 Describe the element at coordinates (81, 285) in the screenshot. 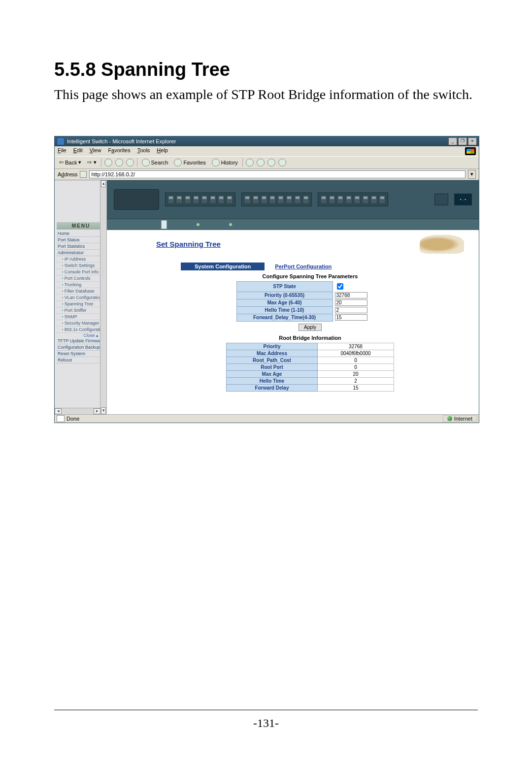

I see `sidebar-sub-trunking: Trunking` at that location.